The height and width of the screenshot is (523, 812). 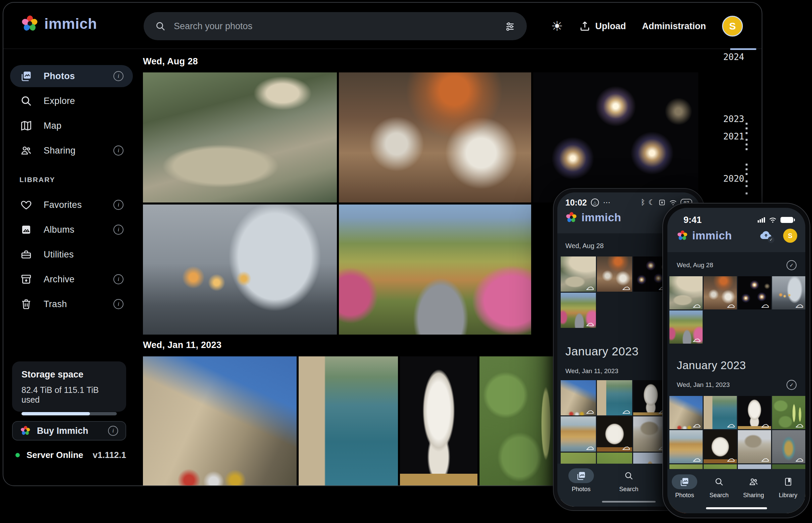 What do you see at coordinates (220, 421) in the screenshot?
I see `photo-fortress-wall` at bounding box center [220, 421].